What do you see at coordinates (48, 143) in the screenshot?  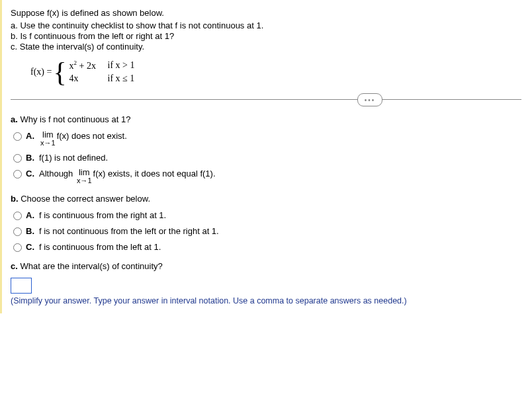 I see `lim-bot-a: x→1` at bounding box center [48, 143].